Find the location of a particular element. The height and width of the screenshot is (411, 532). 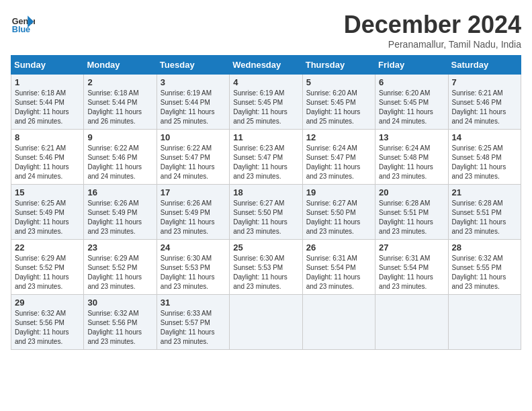

title-block: December 2024 Peranamallur, Tamil Nadu, … is located at coordinates (433, 30).